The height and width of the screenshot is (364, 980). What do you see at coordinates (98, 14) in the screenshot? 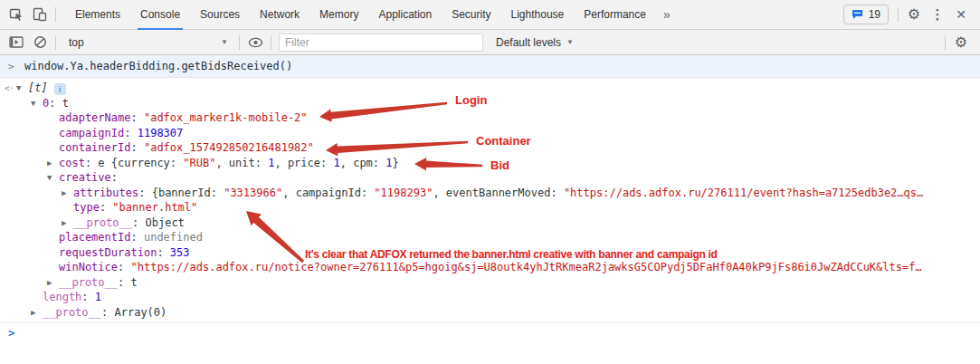
I see `tab-elements: Elements` at bounding box center [98, 14].